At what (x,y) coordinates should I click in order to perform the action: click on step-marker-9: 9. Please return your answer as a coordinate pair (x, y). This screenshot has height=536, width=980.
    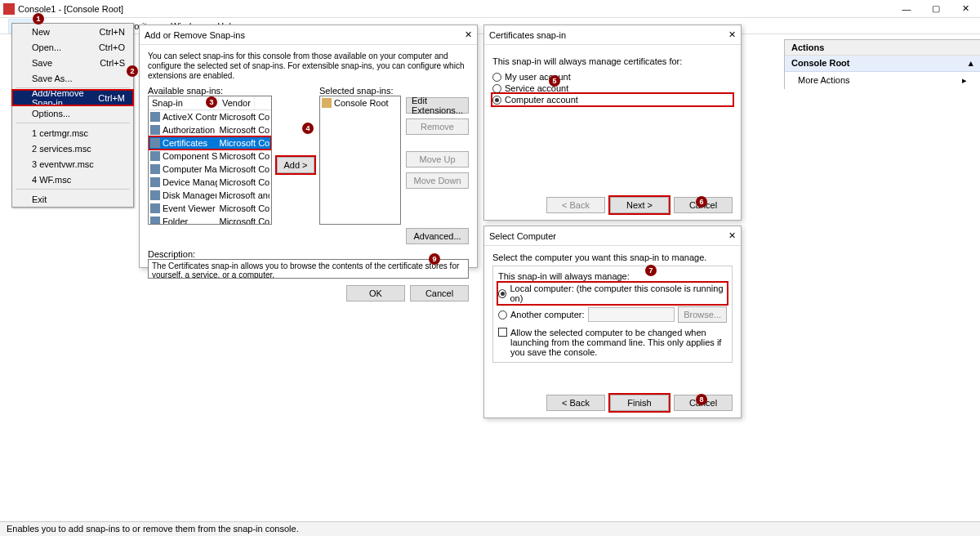
    Looking at the image, I should click on (434, 259).